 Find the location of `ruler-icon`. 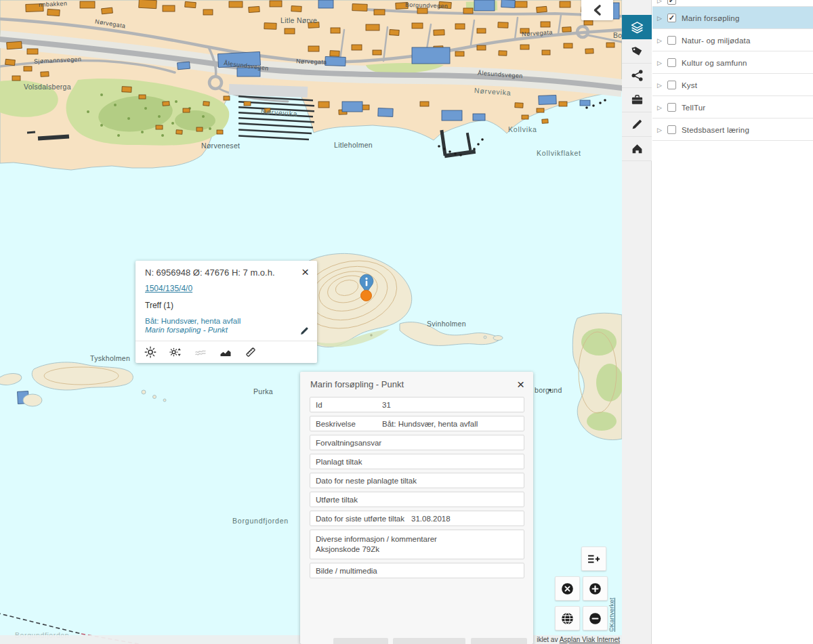

ruler-icon is located at coordinates (251, 352).